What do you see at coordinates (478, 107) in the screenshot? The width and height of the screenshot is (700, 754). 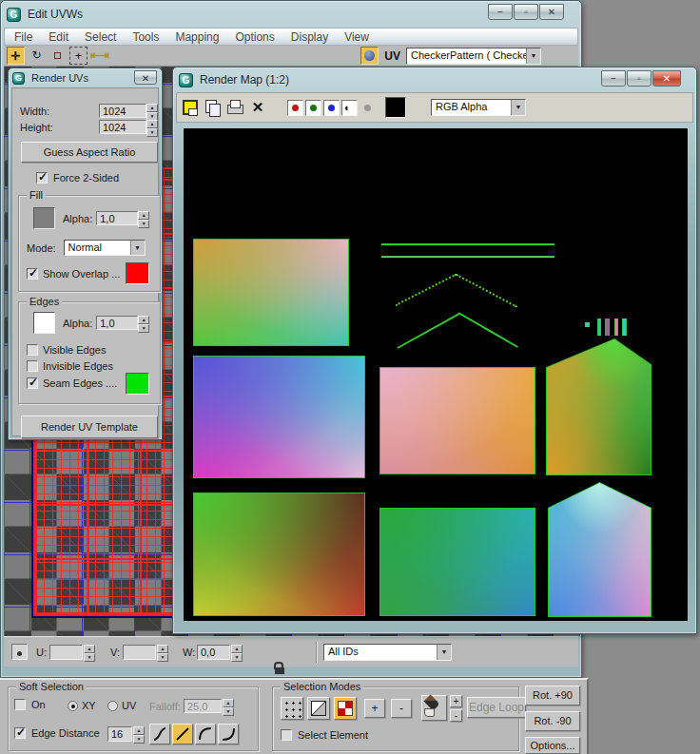 I see `channel-display-dropdown: RGB Alpha ▼` at bounding box center [478, 107].